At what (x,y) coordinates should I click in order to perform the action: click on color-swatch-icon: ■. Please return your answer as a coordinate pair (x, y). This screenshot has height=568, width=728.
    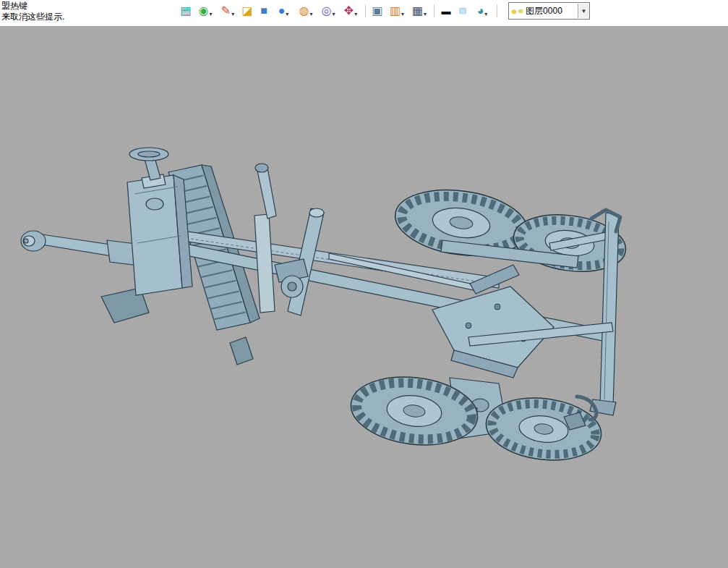
    Looking at the image, I should click on (463, 11).